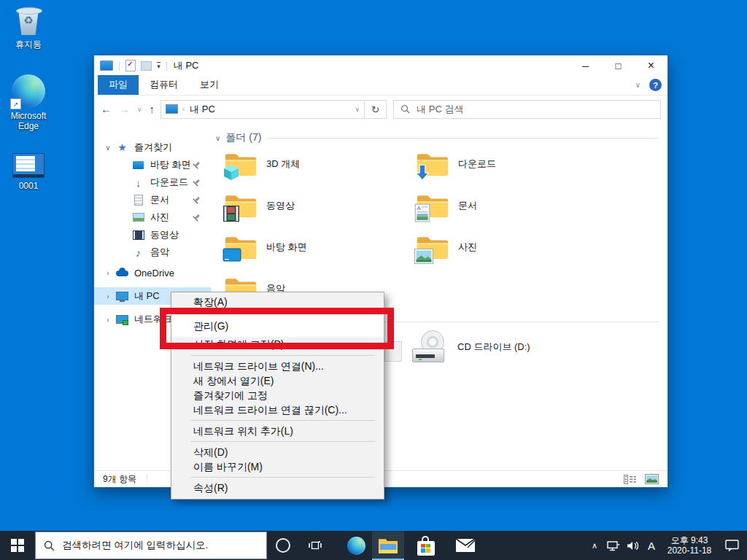 This screenshot has height=560, width=747. I want to click on sidebar-item-label: 문서, so click(160, 200).